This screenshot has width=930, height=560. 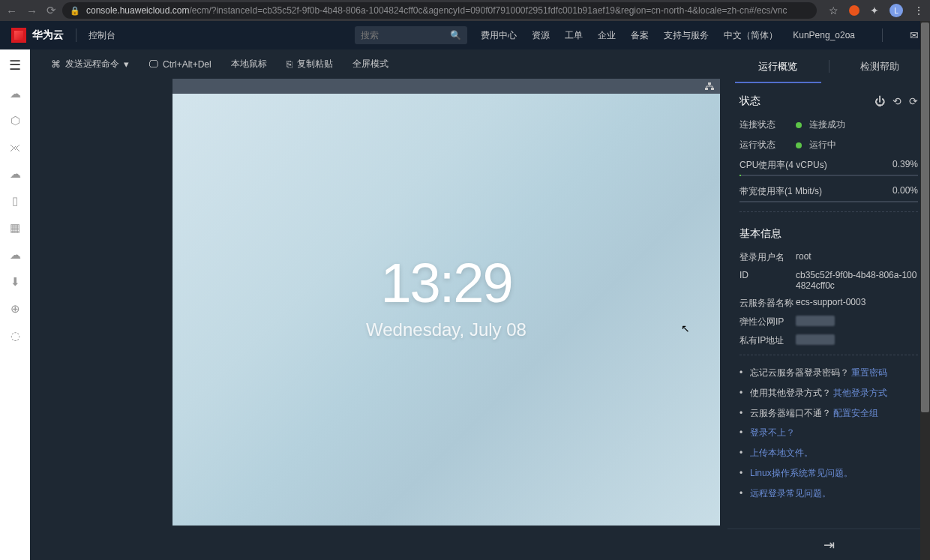 I want to click on info-section-title: 基本信息, so click(x=760, y=234).